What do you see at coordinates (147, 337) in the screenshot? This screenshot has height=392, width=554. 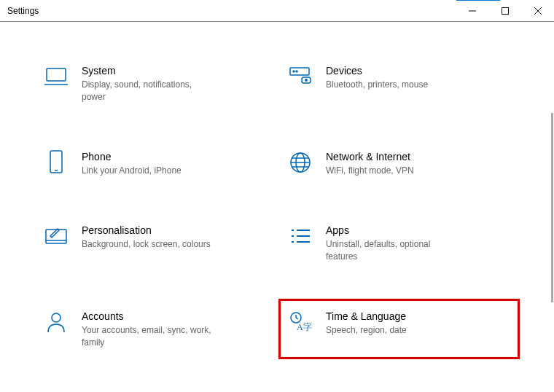 I see `tile-desc: Your accounts, email, sync, work, family` at bounding box center [147, 337].